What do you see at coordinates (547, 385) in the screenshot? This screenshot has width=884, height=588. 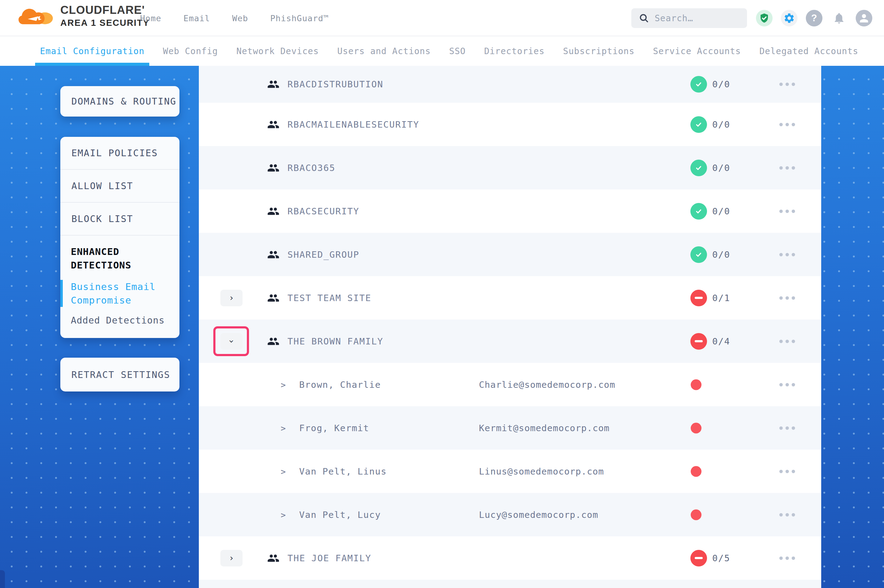 I see `member-email: Charlie@somedemocorp.com` at bounding box center [547, 385].